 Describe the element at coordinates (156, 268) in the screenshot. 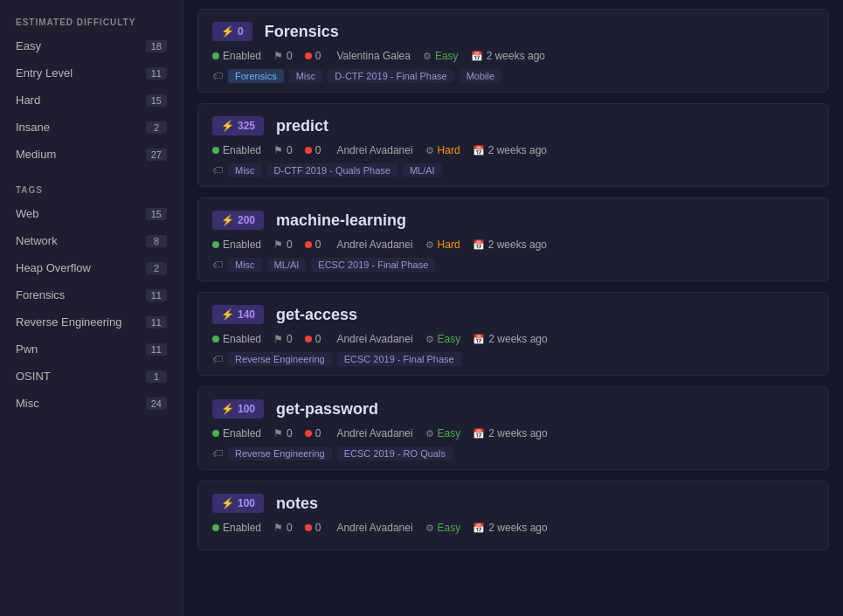

I see `tag-count: 2` at that location.